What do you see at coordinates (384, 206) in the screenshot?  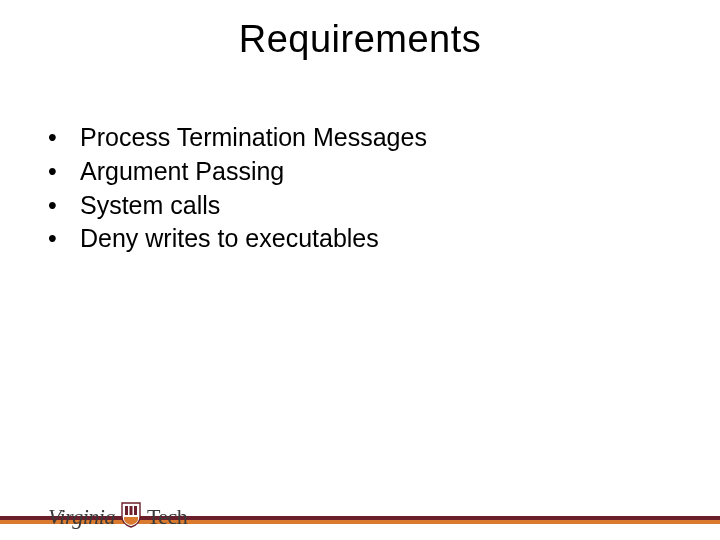 I see `list-item: • System calls` at bounding box center [384, 206].